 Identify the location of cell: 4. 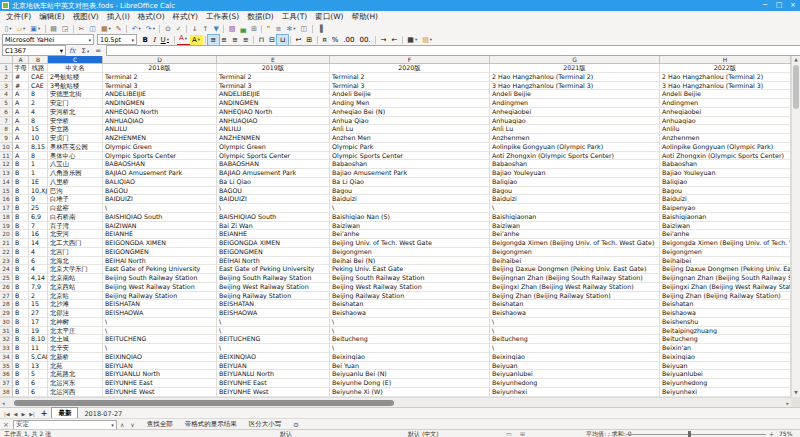
(38, 252).